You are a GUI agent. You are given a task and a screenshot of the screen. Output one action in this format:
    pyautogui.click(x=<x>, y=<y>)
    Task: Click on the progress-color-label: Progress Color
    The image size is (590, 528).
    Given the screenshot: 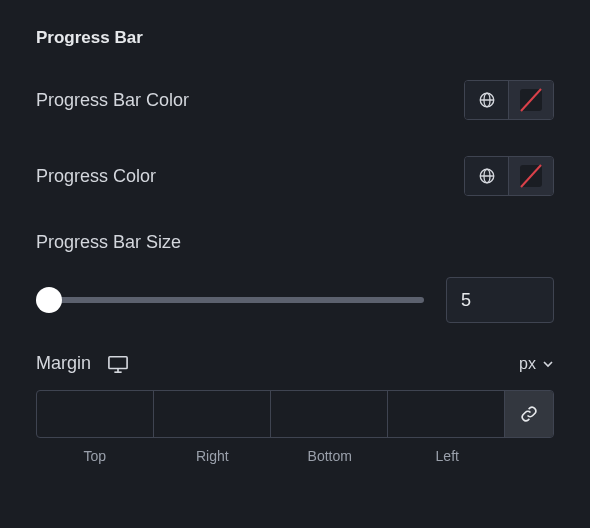 What is the action you would take?
    pyautogui.click(x=96, y=176)
    